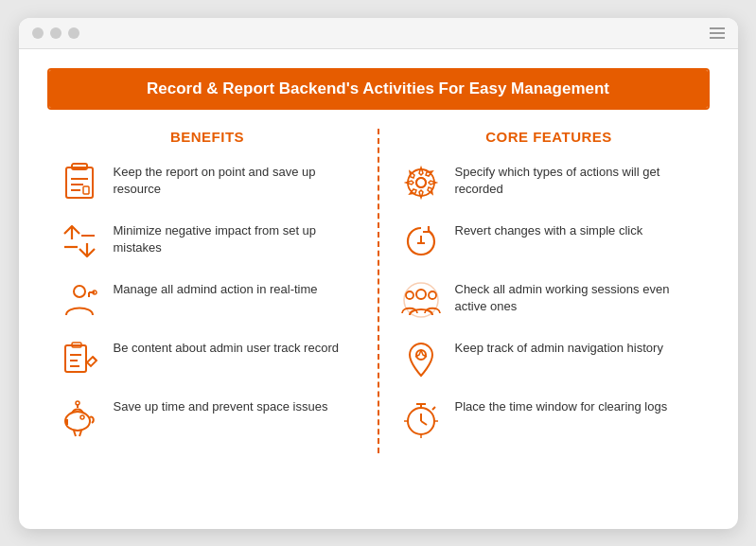 This screenshot has height=546, width=756. Describe the element at coordinates (79, 183) in the screenshot. I see `report-icon` at that location.